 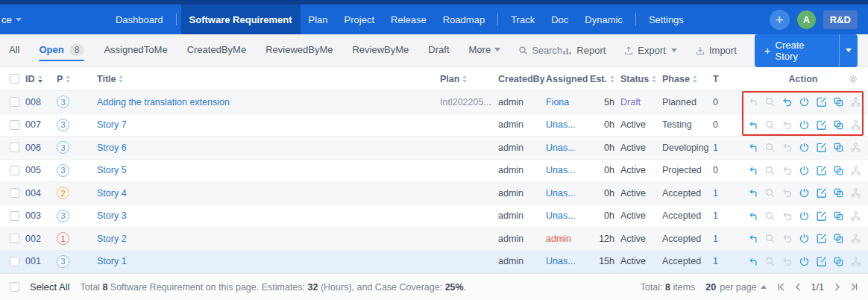 What do you see at coordinates (650, 51) in the screenshot?
I see `export-button: Export` at bounding box center [650, 51].